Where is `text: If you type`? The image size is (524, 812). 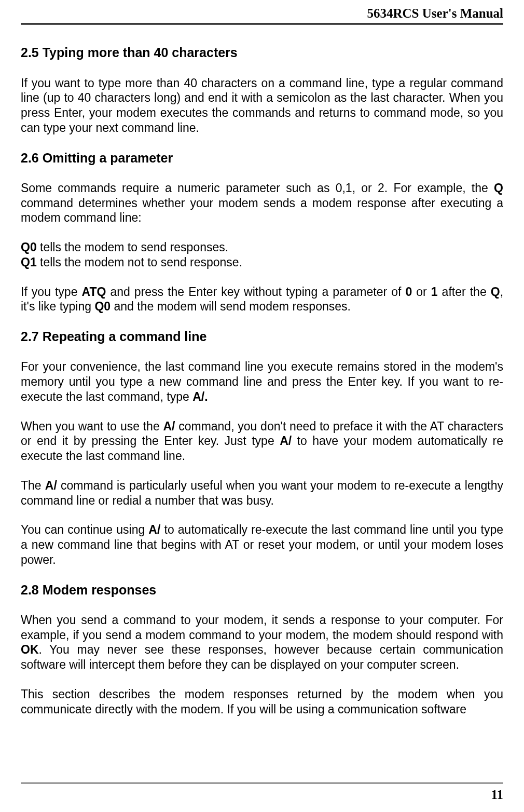 text: If you type is located at coordinates (51, 292).